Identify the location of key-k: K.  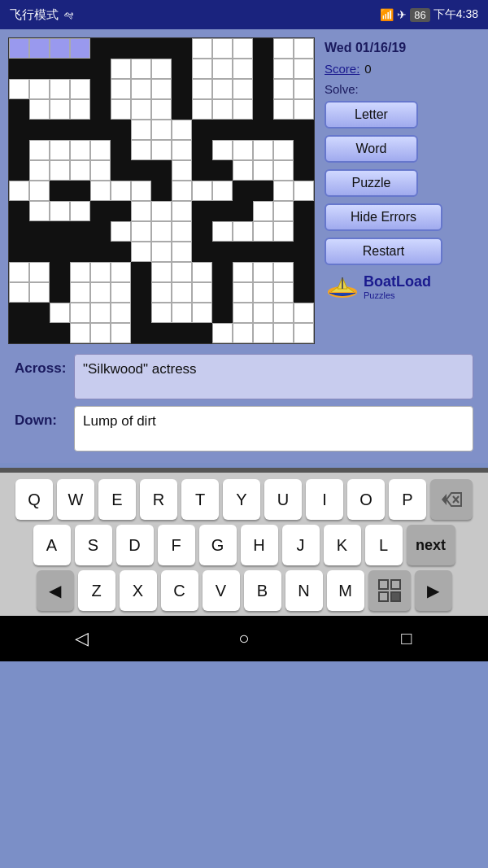
(342, 545).